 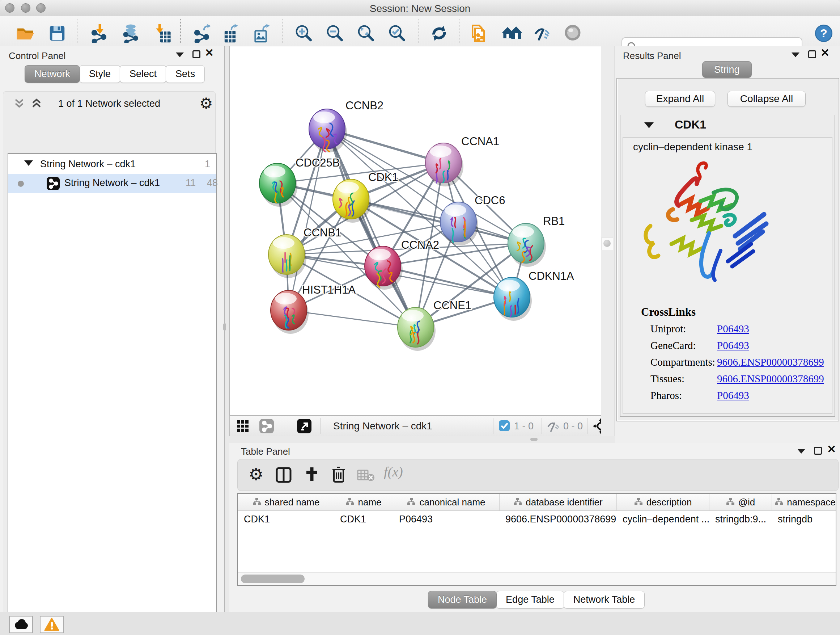 I want to click on table-cell: stringdb, so click(x=804, y=519).